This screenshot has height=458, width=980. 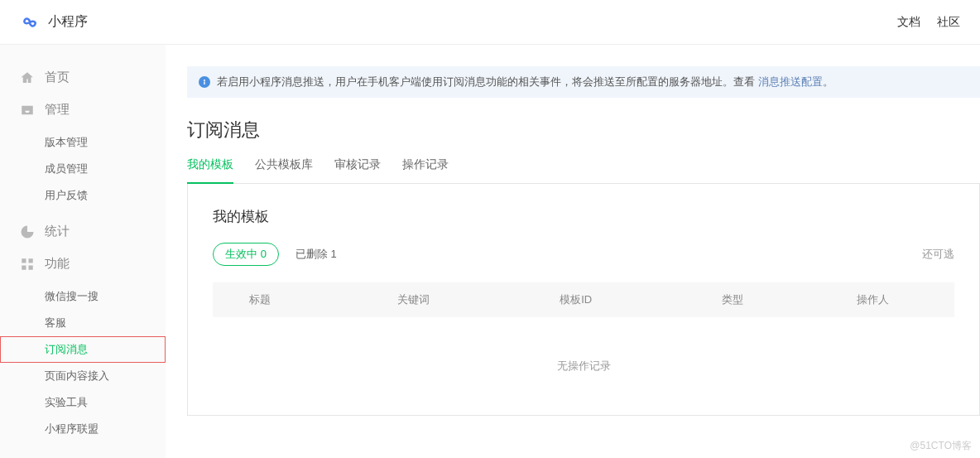 I want to click on sidebar-sub-service: 客服, so click(x=83, y=323).